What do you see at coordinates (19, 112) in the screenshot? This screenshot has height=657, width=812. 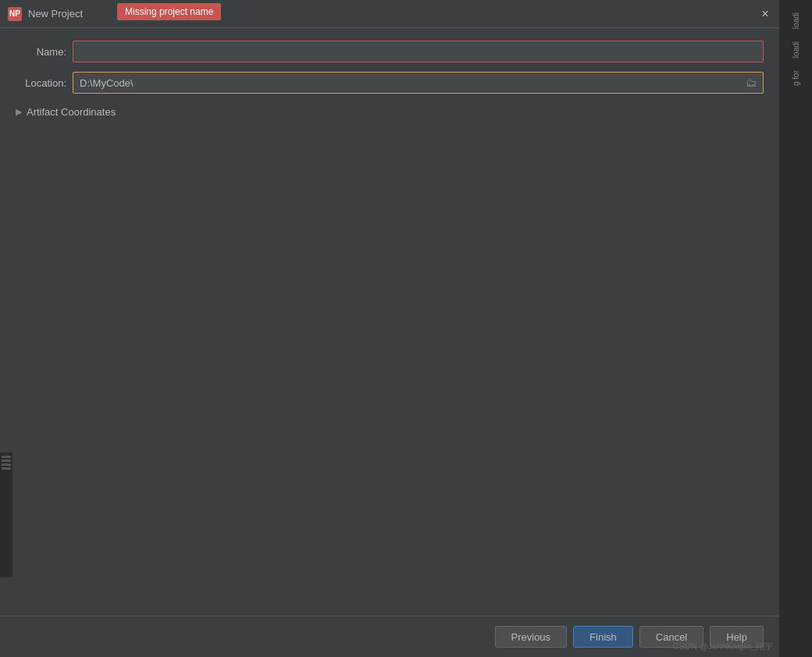 I see `artifact-chevron-icon: ▶` at bounding box center [19, 112].